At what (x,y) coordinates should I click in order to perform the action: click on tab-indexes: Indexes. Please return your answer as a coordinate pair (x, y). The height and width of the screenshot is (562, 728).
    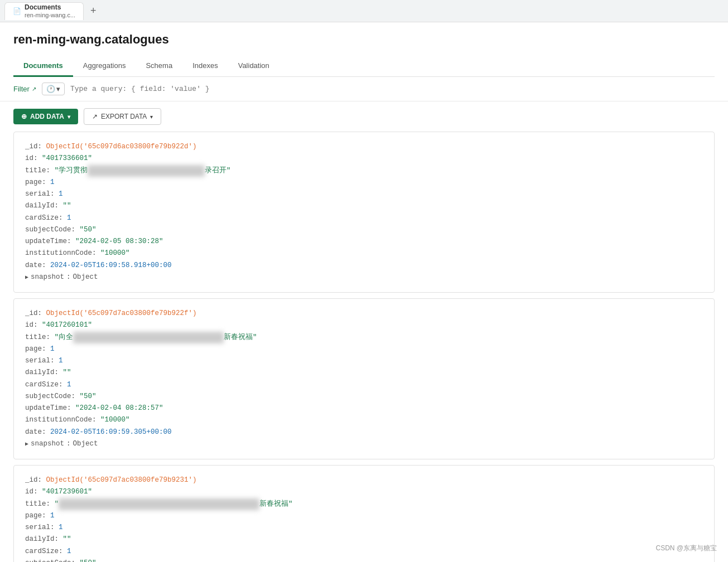
    Looking at the image, I should click on (205, 66).